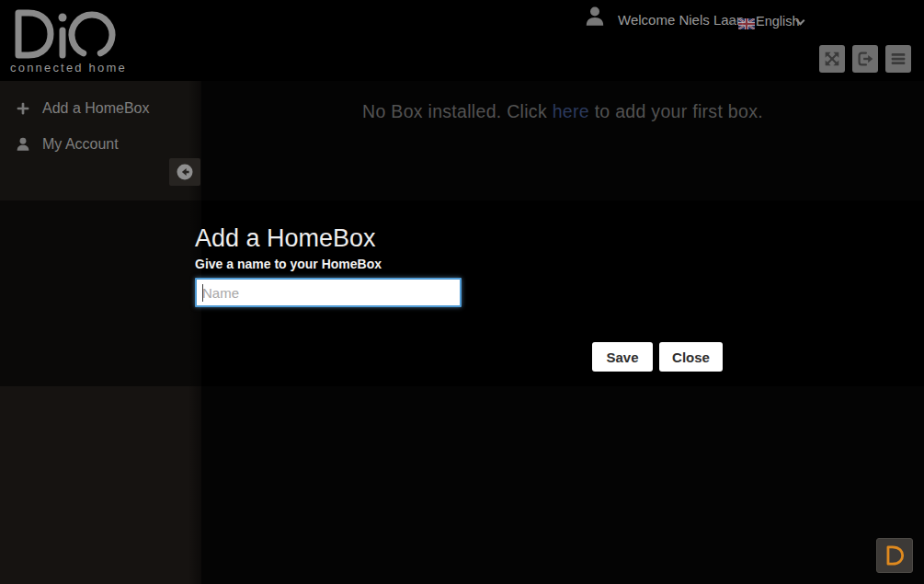  Describe the element at coordinates (23, 109) in the screenshot. I see `plus-icon` at that location.